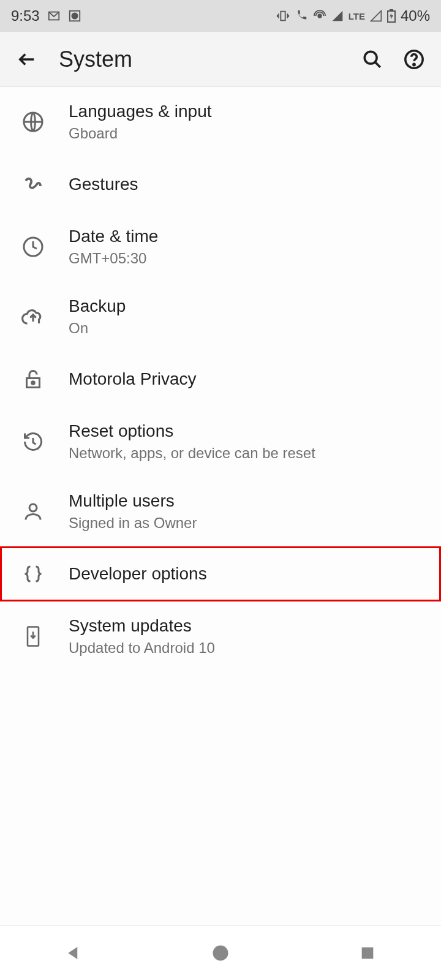 This screenshot has width=441, height=980. Describe the element at coordinates (414, 59) in the screenshot. I see `help-button` at that location.